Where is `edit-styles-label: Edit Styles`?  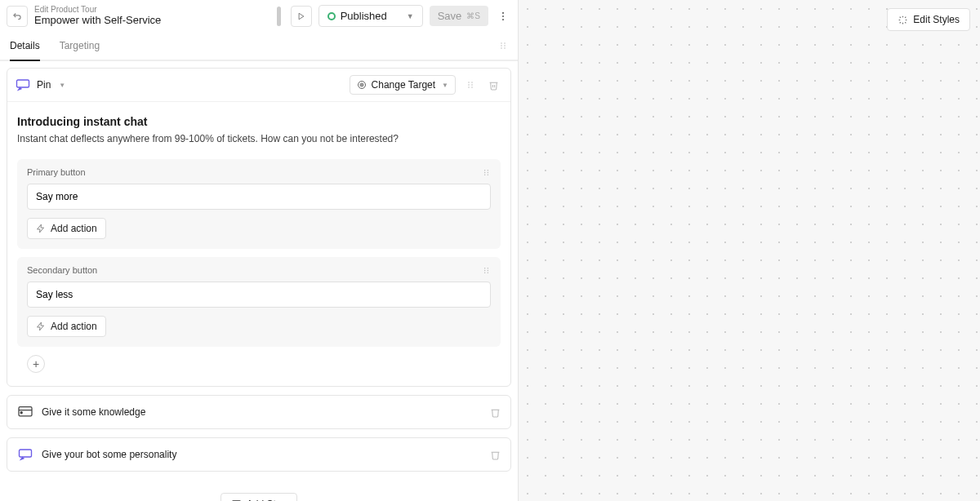
edit-styles-label: Edit Styles is located at coordinates (936, 20).